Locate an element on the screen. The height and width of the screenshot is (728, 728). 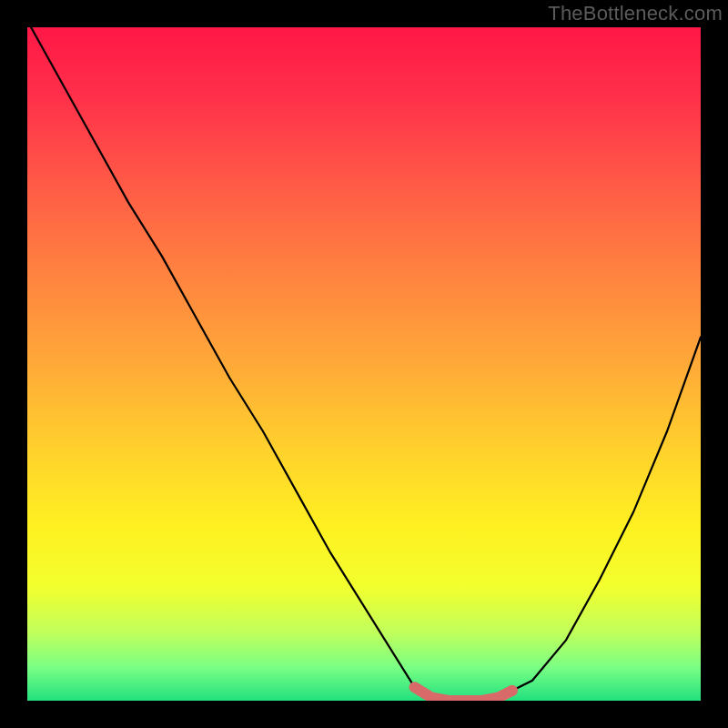
highlight-segment is located at coordinates (464, 693).